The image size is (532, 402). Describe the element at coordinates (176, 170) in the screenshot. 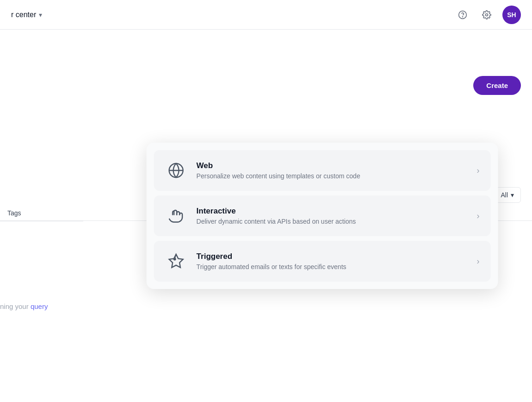

I see `web-icon` at that location.